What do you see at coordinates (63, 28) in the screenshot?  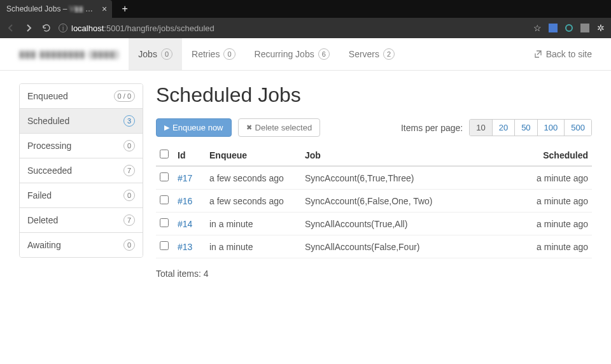 I see `info-icon: i` at bounding box center [63, 28].